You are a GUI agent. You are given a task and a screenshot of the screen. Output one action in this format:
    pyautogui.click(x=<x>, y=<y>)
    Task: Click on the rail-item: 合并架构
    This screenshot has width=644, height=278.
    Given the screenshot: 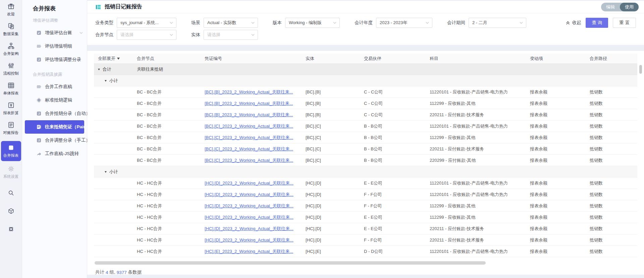 What is the action you would take?
    pyautogui.click(x=11, y=49)
    